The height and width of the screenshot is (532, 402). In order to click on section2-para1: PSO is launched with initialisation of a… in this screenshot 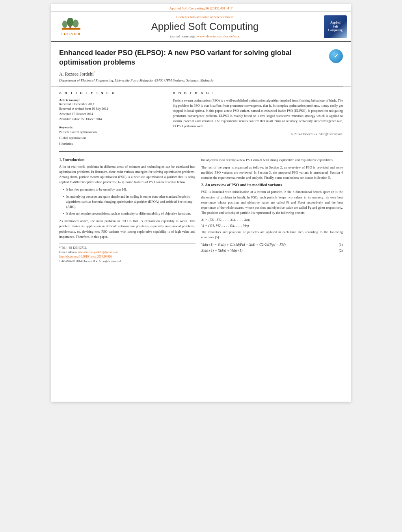, I will do `click(272, 202)`.